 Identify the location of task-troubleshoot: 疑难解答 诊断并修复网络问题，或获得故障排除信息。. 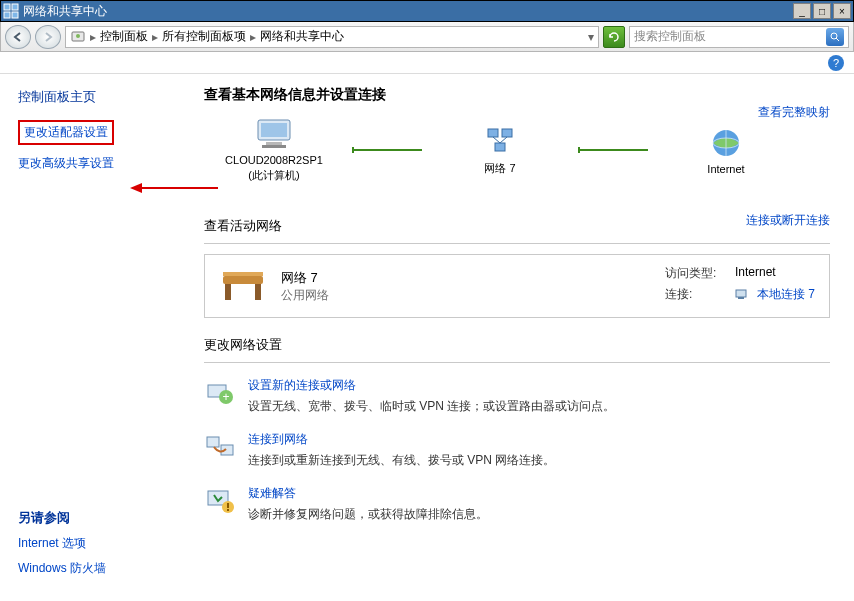
(517, 504).